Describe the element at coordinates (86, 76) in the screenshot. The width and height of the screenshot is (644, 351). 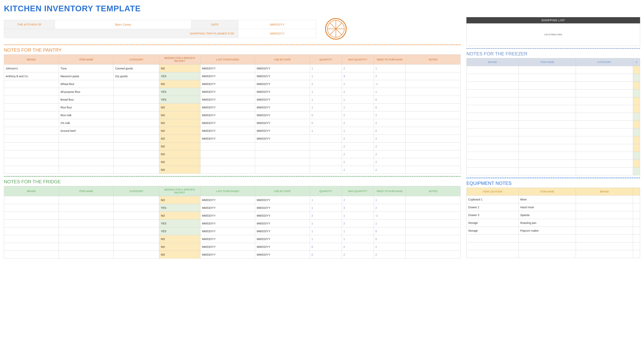
I see `cell: Macaroni pasta` at that location.